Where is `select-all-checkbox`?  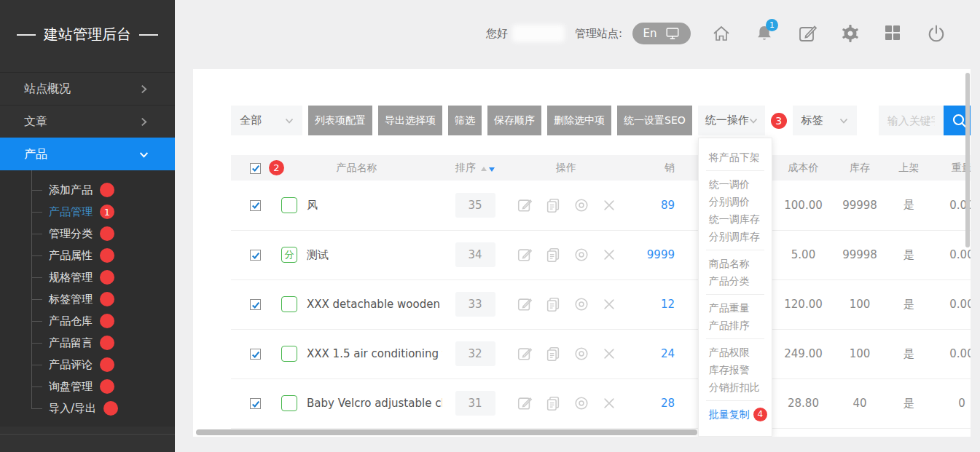
select-all-checkbox is located at coordinates (255, 169).